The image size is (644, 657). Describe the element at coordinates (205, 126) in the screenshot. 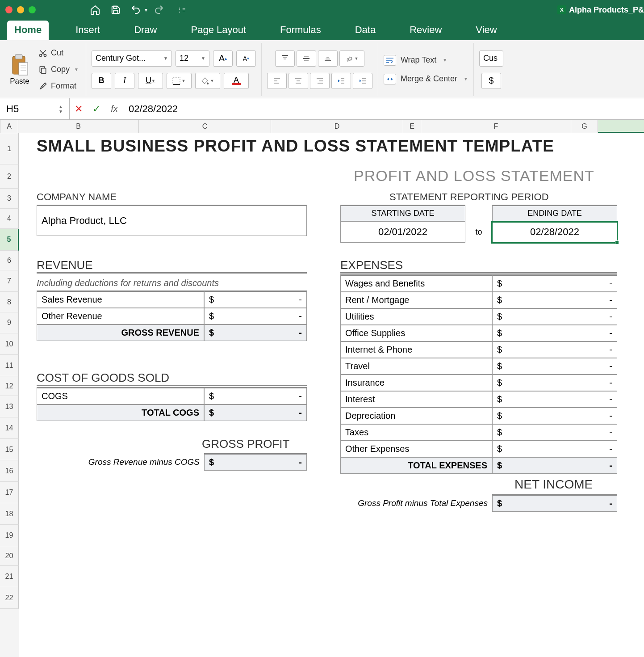

I see `column-header-C: C` at that location.